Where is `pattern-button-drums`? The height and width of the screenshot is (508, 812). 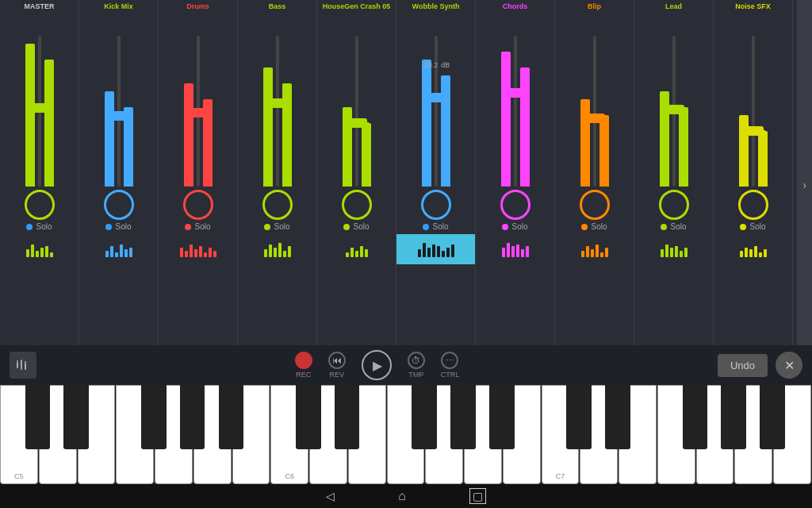
pattern-button-drums is located at coordinates (198, 249).